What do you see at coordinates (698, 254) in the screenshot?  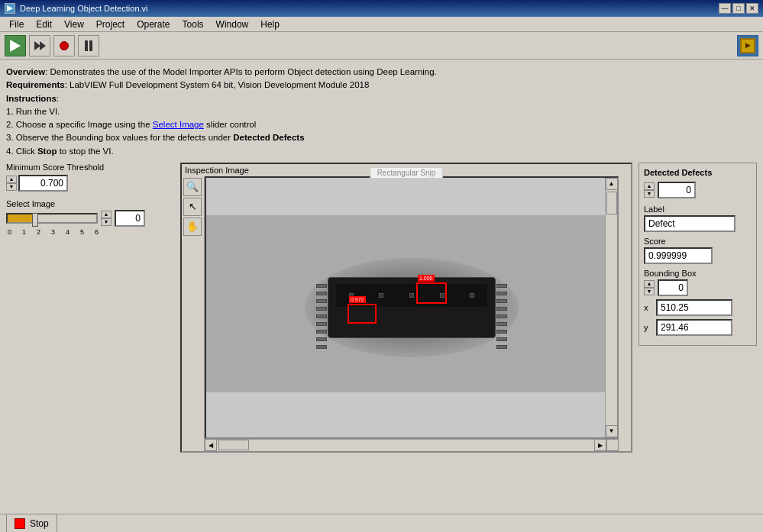 I see `right-panel: Detected Defects ▲ ▼ Label Sc` at bounding box center [698, 254].